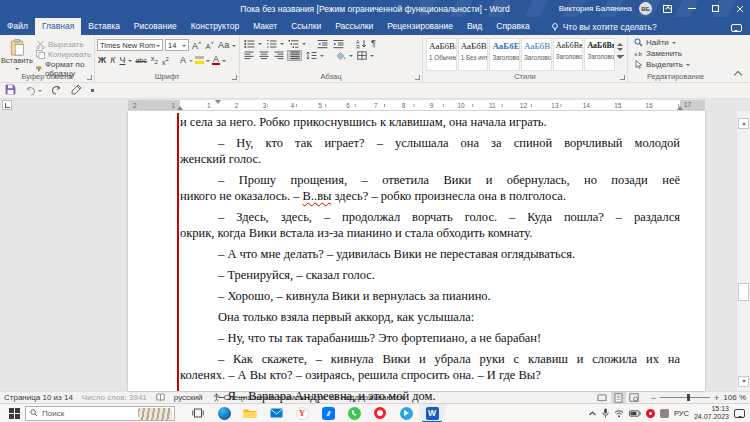 The width and height of the screenshot is (750, 422). Describe the element at coordinates (56, 91) in the screenshot. I see `redo-button` at that location.